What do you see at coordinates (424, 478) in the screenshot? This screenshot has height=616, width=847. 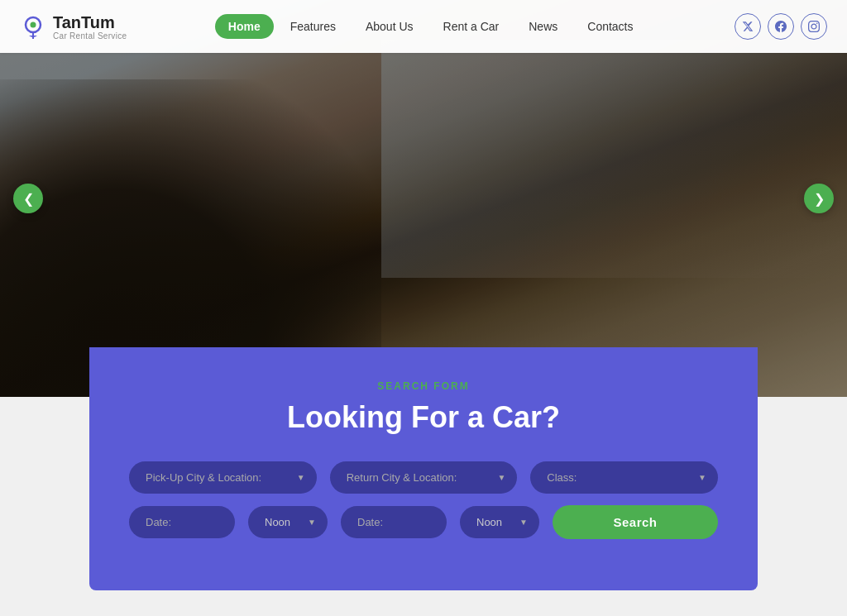 I see `search-row-1: Pick-Up City & Location: New York Los An…` at bounding box center [424, 478].